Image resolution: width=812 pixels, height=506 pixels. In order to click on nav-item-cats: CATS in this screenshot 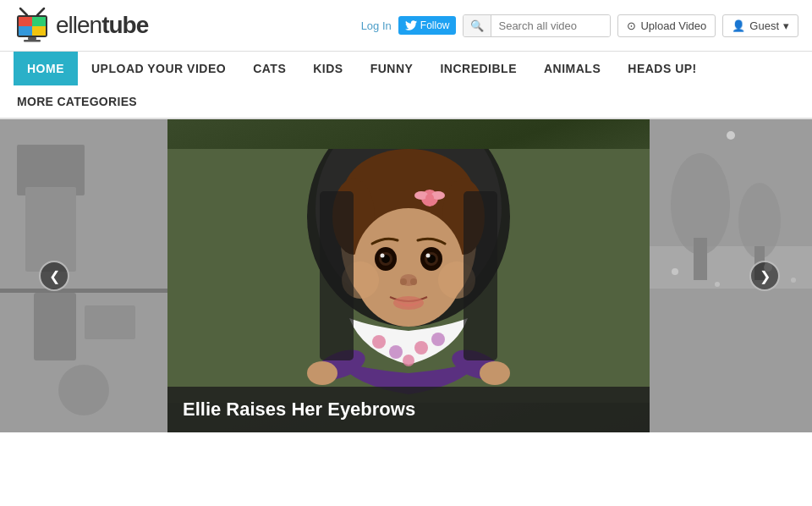, I will do `click(269, 69)`.